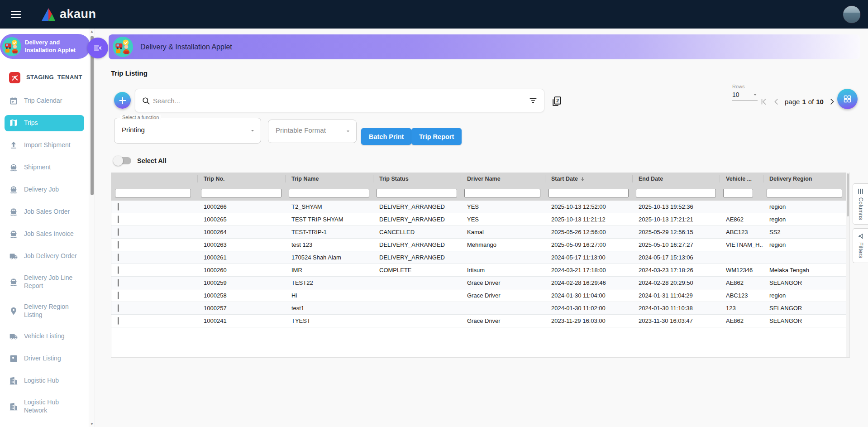  Describe the element at coordinates (417, 193) in the screenshot. I see `filter-input-trip-status` at that location.